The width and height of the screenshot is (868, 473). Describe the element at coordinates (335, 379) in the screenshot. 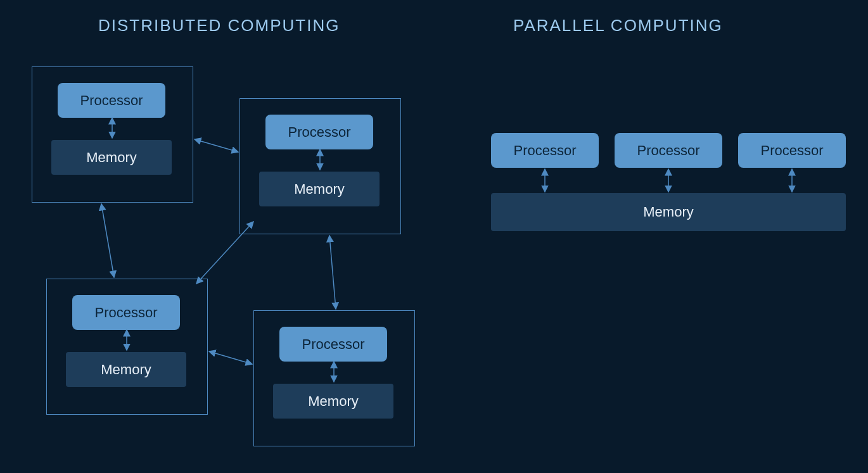

I see `distributed-node-4: Processor Memory` at that location.